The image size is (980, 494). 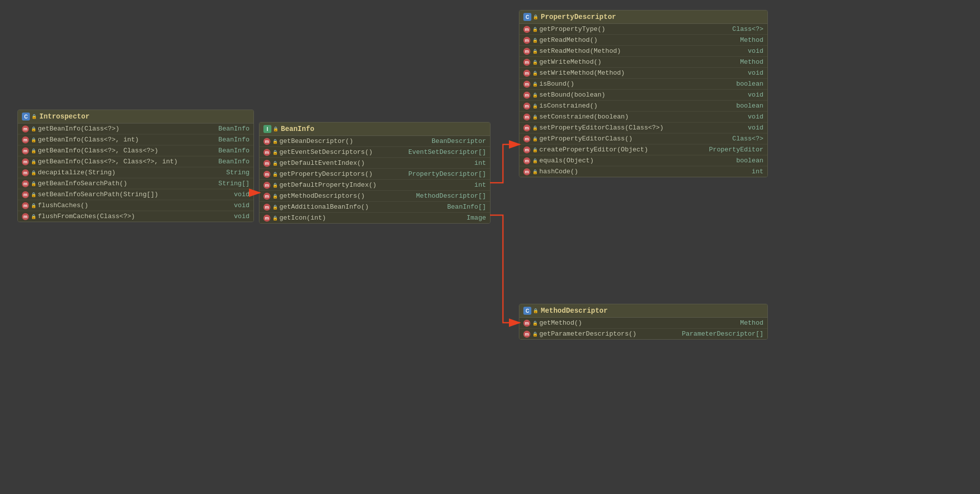 What do you see at coordinates (643, 62) in the screenshot?
I see `list-item: m 🔒 getWriteMethod() Method` at bounding box center [643, 62].